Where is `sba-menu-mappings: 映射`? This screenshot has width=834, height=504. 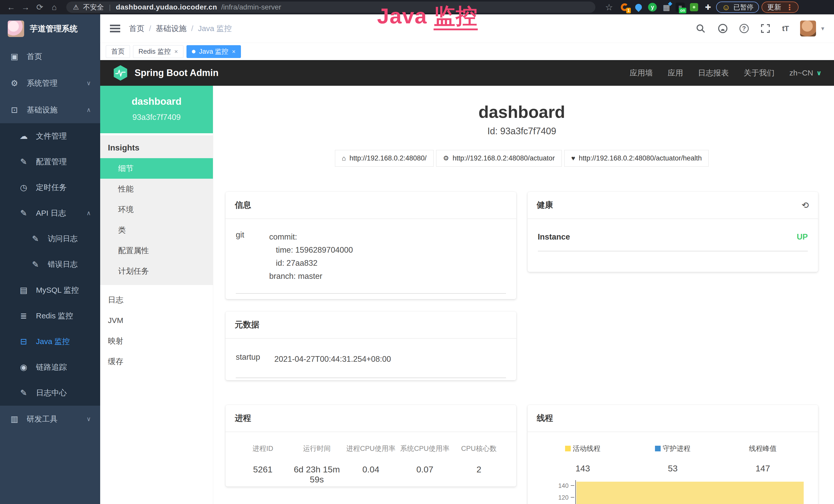
sba-menu-mappings: 映射 is located at coordinates (156, 341).